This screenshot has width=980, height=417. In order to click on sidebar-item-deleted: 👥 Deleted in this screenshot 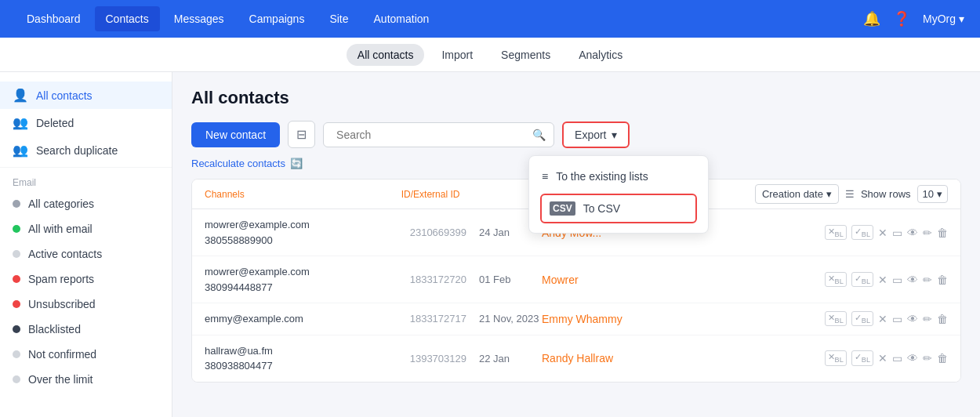, I will do `click(86, 122)`.